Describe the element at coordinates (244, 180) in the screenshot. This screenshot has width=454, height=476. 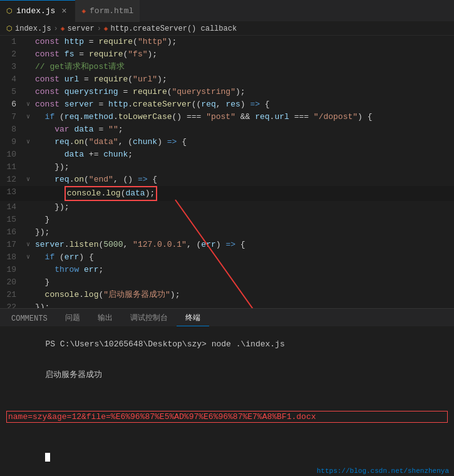
I see `line-content-12: req.on("end", () => {` at that location.